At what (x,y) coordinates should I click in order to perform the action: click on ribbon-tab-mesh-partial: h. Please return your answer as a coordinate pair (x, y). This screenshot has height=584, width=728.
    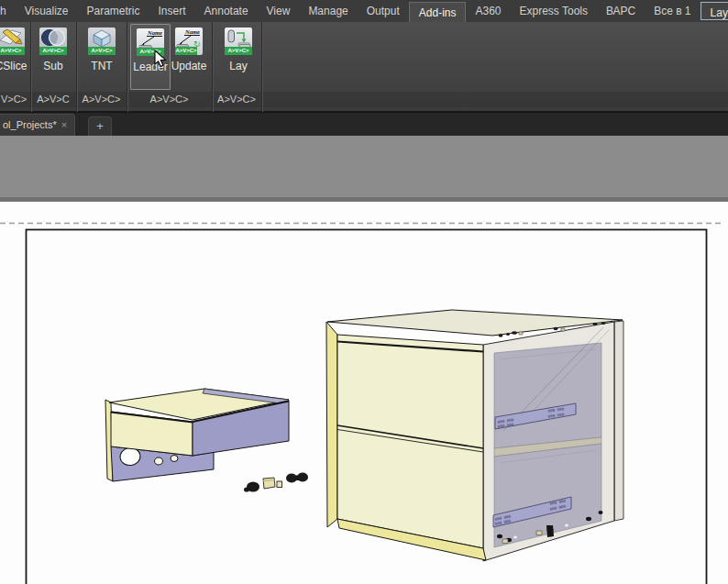
    Looking at the image, I should click on (7, 11).